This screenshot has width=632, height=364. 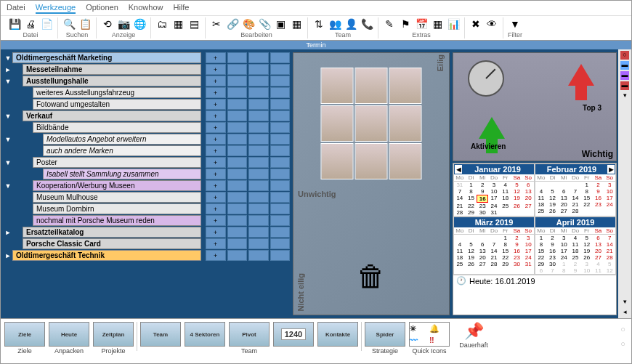 What do you see at coordinates (528, 192) in the screenshot?
I see `cal-day: 13` at bounding box center [528, 192].